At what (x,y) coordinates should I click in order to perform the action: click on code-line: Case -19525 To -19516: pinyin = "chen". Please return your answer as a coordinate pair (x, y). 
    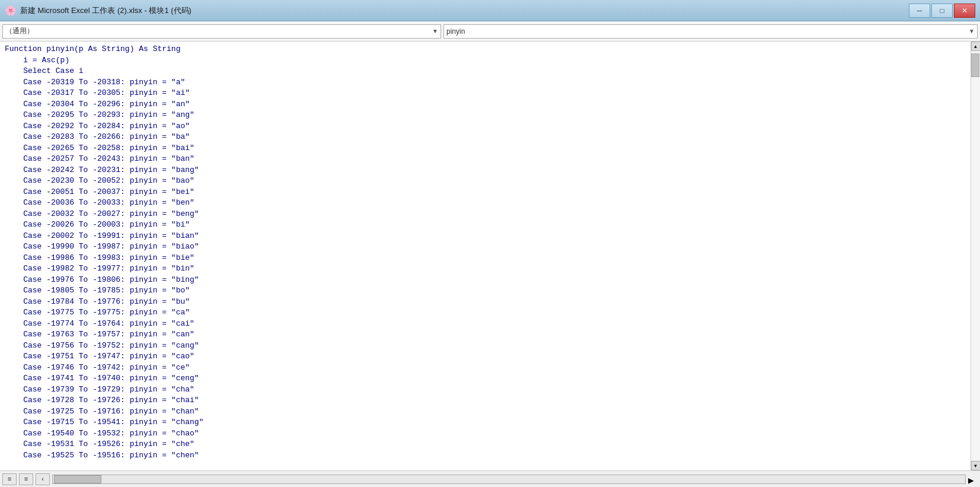
    Looking at the image, I should click on (485, 456).